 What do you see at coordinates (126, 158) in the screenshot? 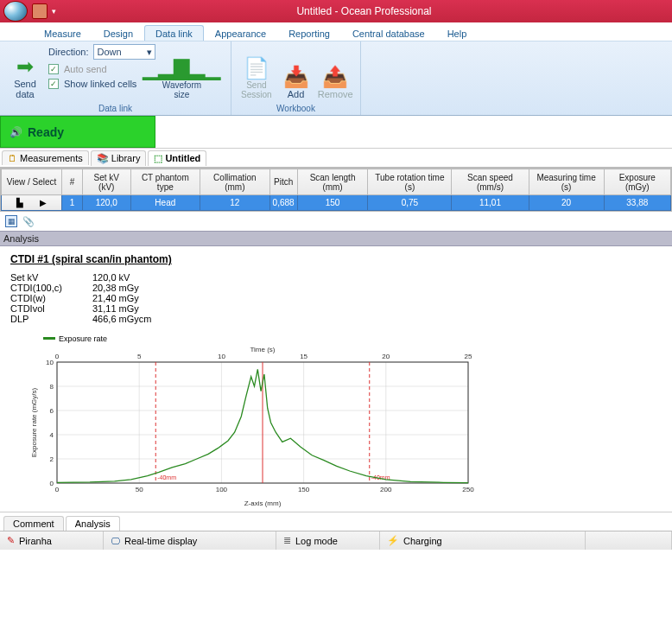
I see `doctab-library-label: Library` at bounding box center [126, 158].